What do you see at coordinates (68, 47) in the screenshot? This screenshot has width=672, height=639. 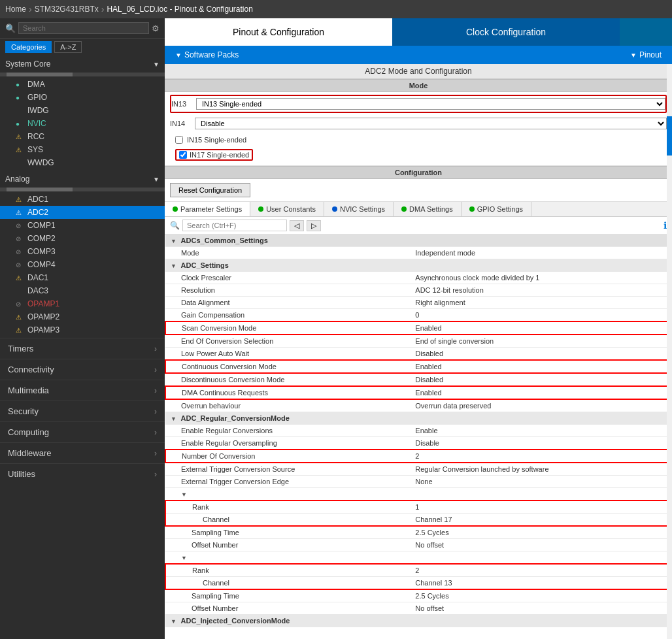 I see `tab-az: A->Z` at bounding box center [68, 47].